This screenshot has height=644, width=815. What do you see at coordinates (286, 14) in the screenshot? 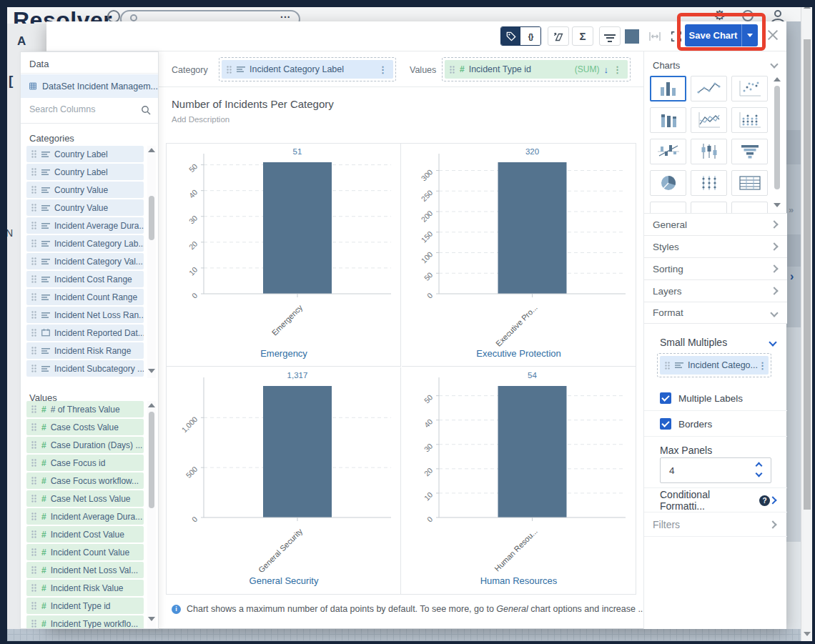
I see `overflow-menu-icon: ...` at bounding box center [286, 14].